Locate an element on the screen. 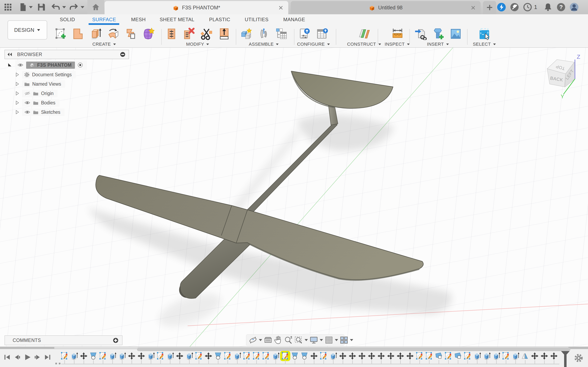 The height and width of the screenshot is (367, 588). close-tab-icon is located at coordinates (281, 8).